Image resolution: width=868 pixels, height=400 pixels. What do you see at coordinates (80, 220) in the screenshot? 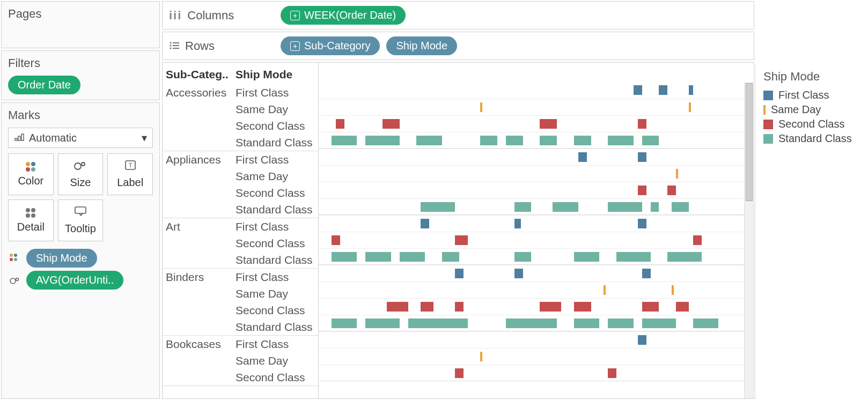
I see `mark-tooltip-button: Tooltip` at bounding box center [80, 220].